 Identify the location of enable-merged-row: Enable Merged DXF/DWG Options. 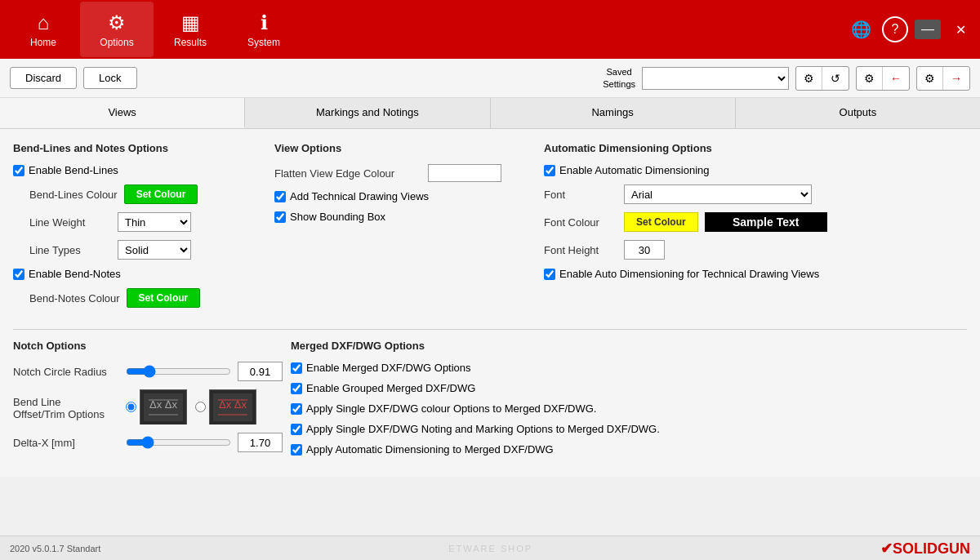
(629, 367).